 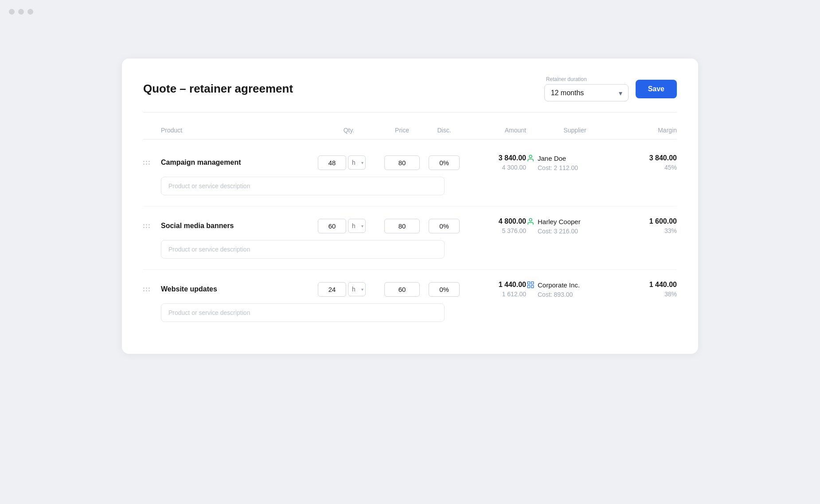 What do you see at coordinates (30, 12) in the screenshot?
I see `traffic-light-expand` at bounding box center [30, 12].